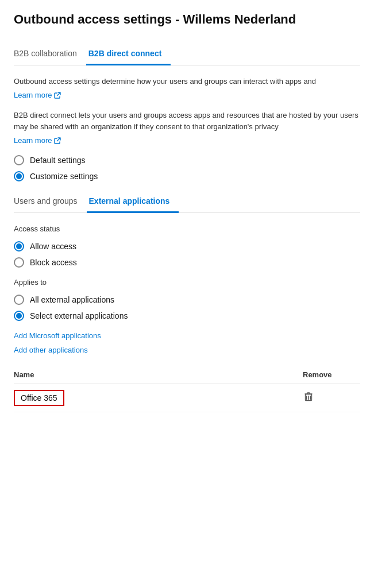 The image size is (374, 588). I want to click on tab-users-and-groups: Users and groups, so click(51, 202).